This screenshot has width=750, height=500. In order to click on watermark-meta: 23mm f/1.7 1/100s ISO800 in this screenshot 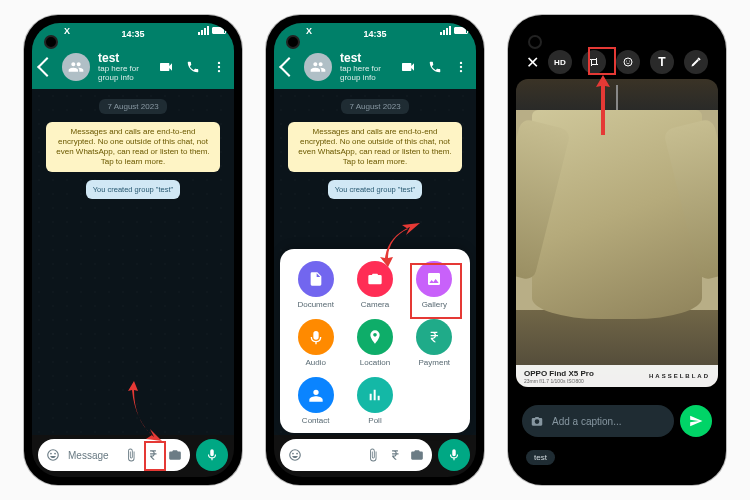, I will do `click(559, 381)`.